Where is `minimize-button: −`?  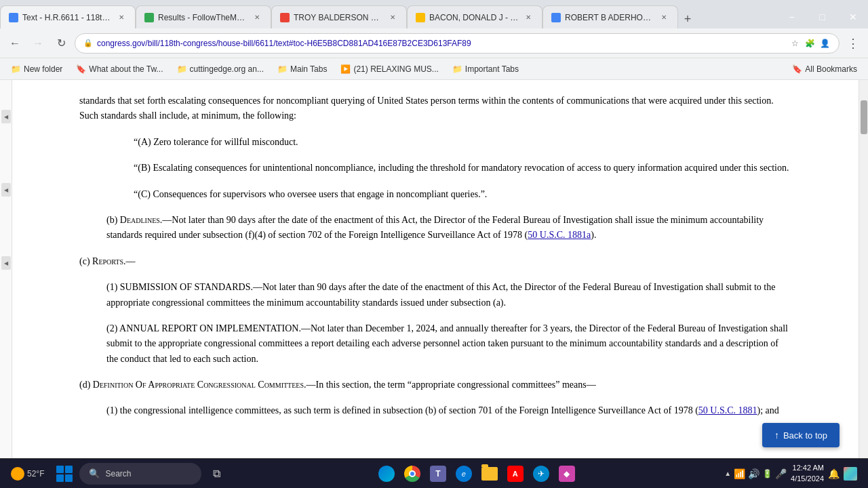 minimize-button: − is located at coordinates (792, 17).